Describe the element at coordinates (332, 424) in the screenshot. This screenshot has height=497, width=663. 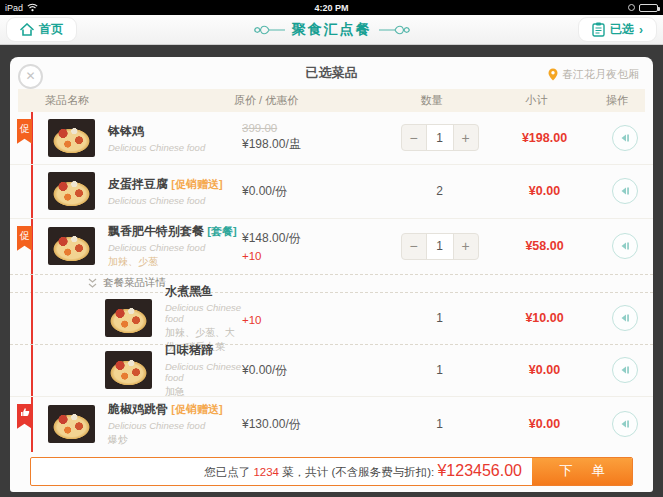
I see `dish-row: 脆椒鸡跳骨 [促销赠送] Delicious Chinese food 爆炒 ¥…` at that location.